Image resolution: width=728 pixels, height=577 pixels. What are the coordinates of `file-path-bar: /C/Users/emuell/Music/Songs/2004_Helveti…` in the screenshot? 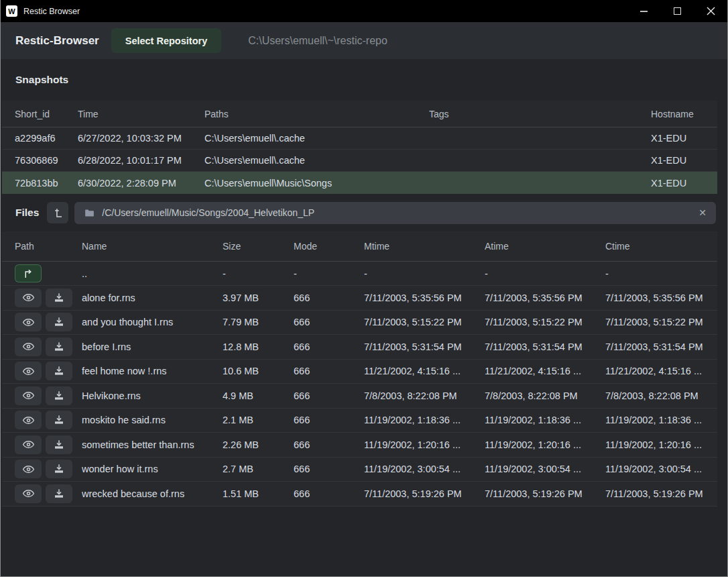 It's located at (396, 213).